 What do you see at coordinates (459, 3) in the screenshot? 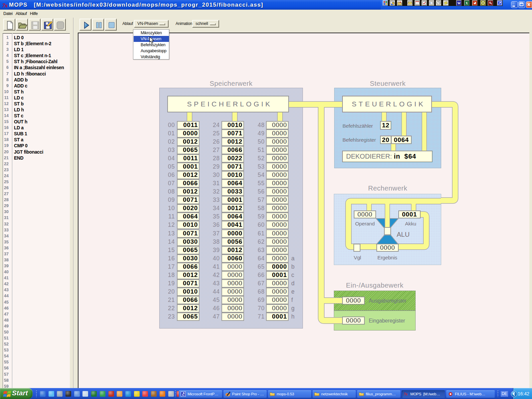
I see `svg-text: W` at bounding box center [459, 3].